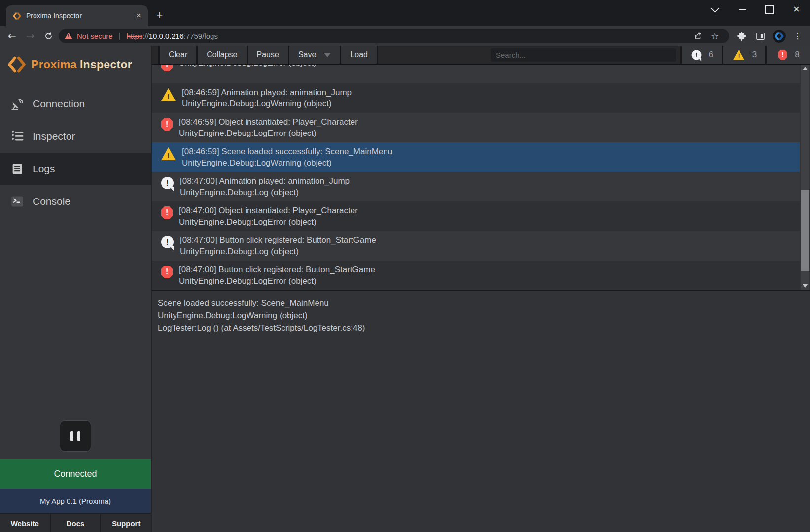 The image size is (810, 532). I want to click on satellite-icon, so click(17, 104).